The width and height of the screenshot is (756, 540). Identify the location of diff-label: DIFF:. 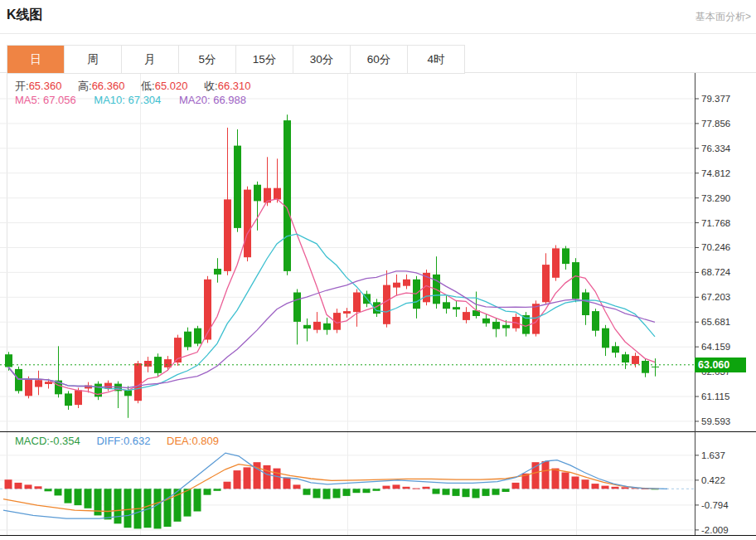
(109, 441).